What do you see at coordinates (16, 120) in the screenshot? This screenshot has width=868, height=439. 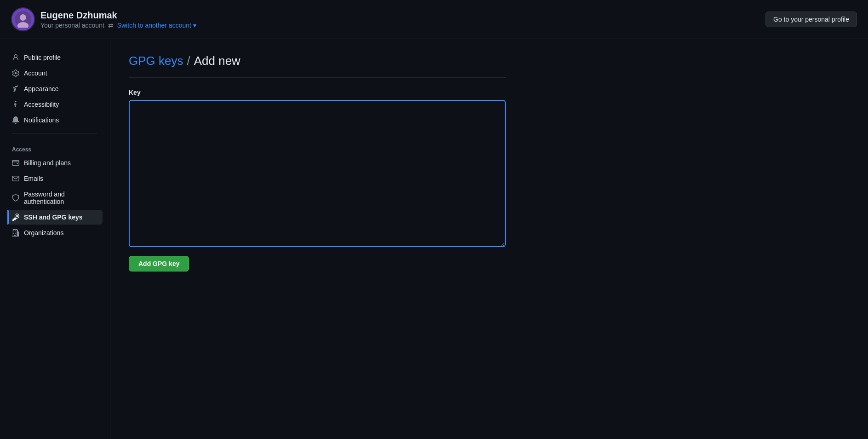 I see `bell-icon` at bounding box center [16, 120].